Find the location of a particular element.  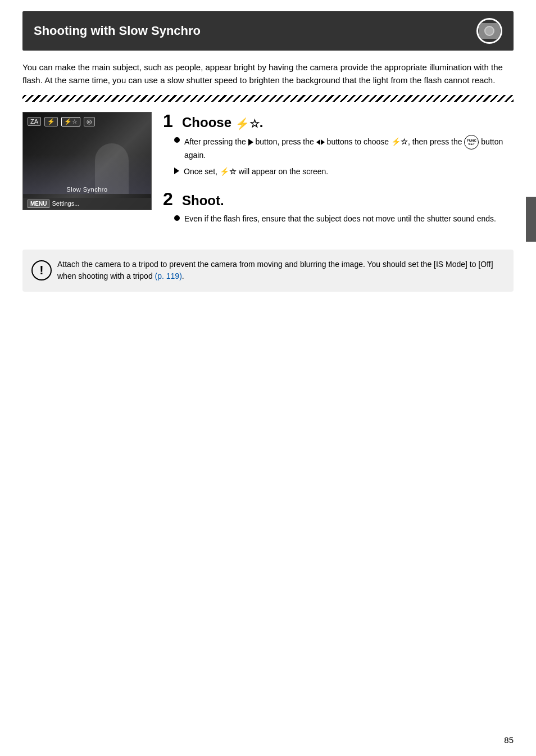

camera-icon is located at coordinates (489, 31).